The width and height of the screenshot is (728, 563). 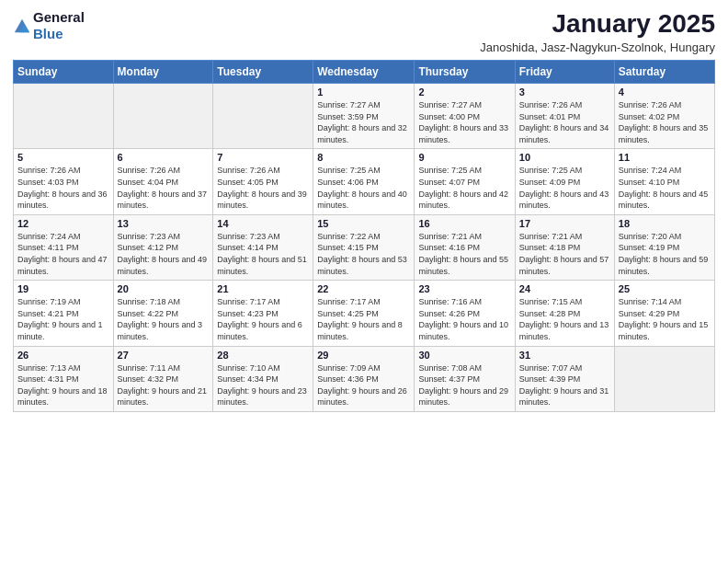 I want to click on day-number: 21, so click(x=263, y=289).